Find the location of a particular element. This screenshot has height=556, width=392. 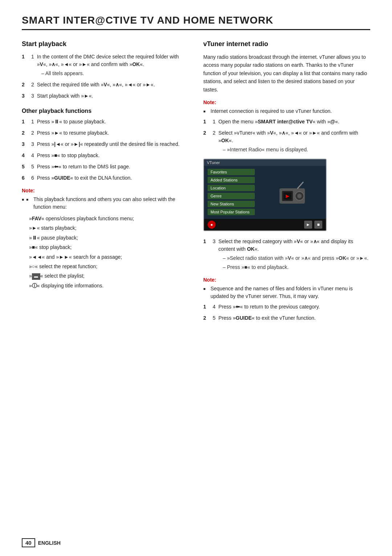

vtuner-note2: Note: ■ Sequence and the names of files … is located at coordinates (287, 289).